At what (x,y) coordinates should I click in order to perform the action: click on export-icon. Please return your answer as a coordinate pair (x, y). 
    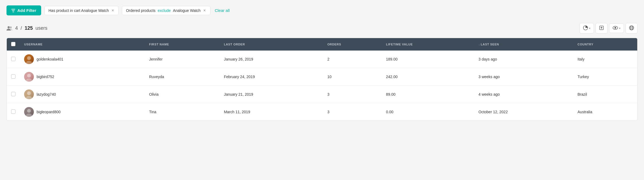
    Looking at the image, I should click on (601, 28).